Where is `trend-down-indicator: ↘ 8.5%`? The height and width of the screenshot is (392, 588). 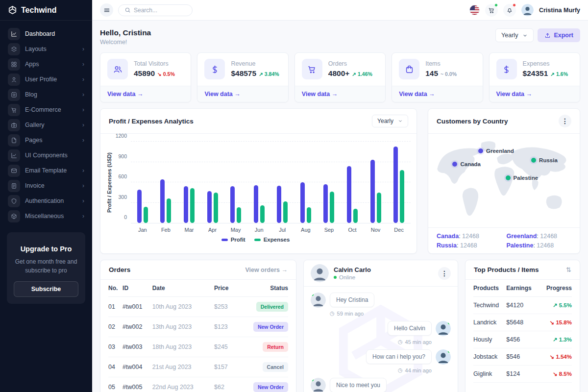
trend-down-indicator: ↘ 8.5% is located at coordinates (563, 374).